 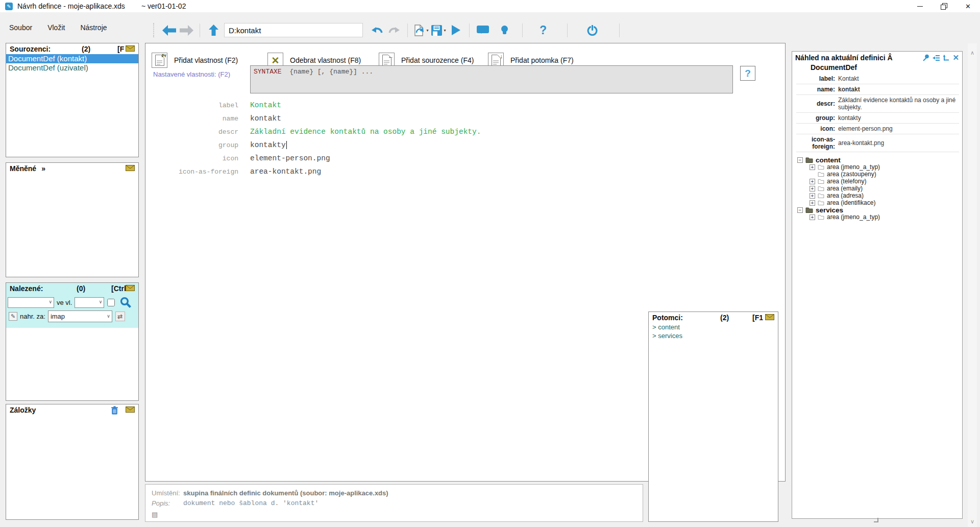 What do you see at coordinates (80, 317) in the screenshot?
I see `replace-value-combo: imap ∨` at bounding box center [80, 317].